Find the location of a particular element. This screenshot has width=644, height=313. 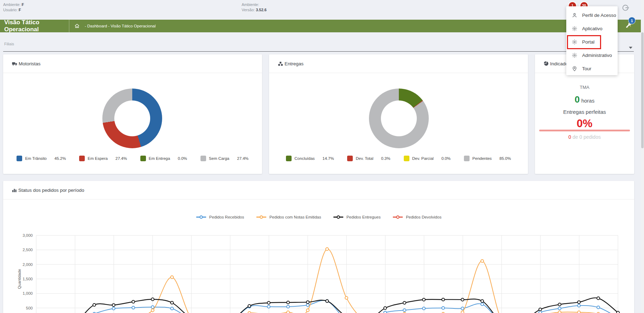

entregas-perfeitas-value: 0% is located at coordinates (585, 124).